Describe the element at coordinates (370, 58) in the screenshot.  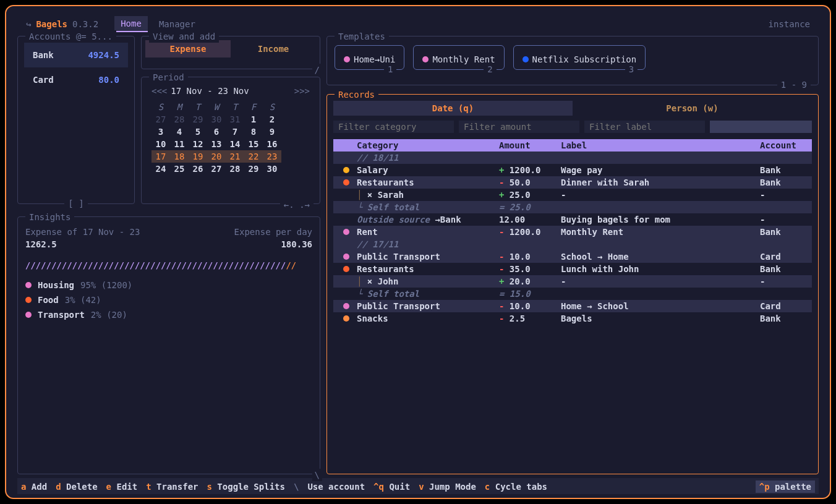
I see `template-button: Home→Uni 1` at that location.